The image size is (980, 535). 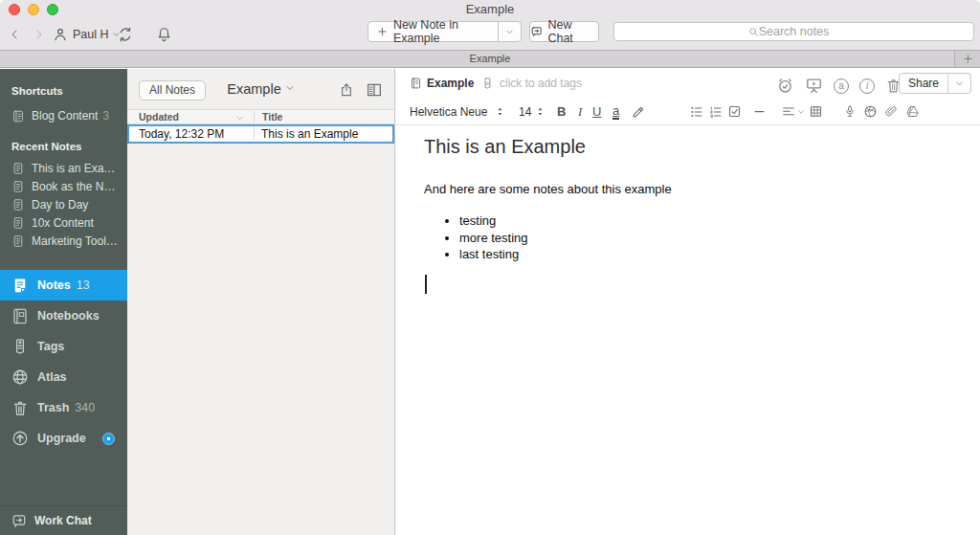 What do you see at coordinates (323, 117) in the screenshot?
I see `column-title: Title` at bounding box center [323, 117].